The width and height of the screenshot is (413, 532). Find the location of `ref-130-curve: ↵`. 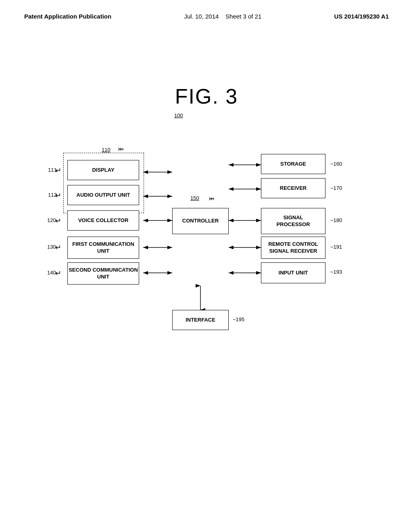

ref-130-curve: ↵ is located at coordinates (58, 247).